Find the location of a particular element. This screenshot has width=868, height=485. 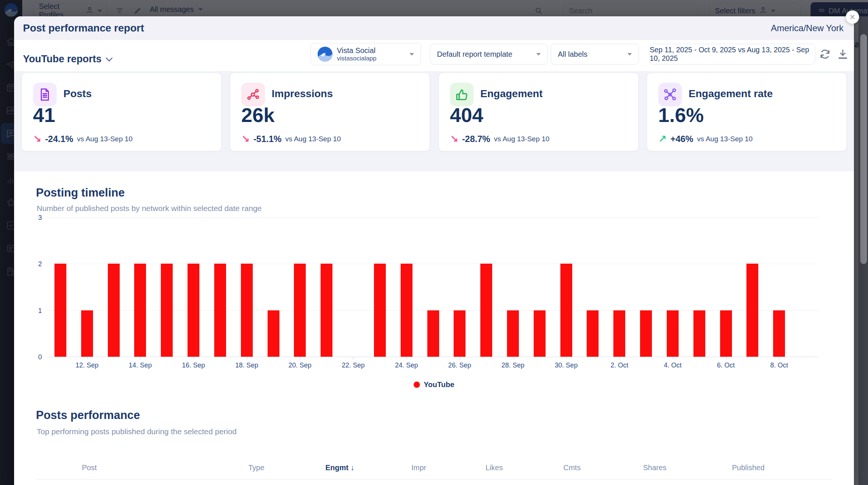

close-icon: ✕ is located at coordinates (852, 17).